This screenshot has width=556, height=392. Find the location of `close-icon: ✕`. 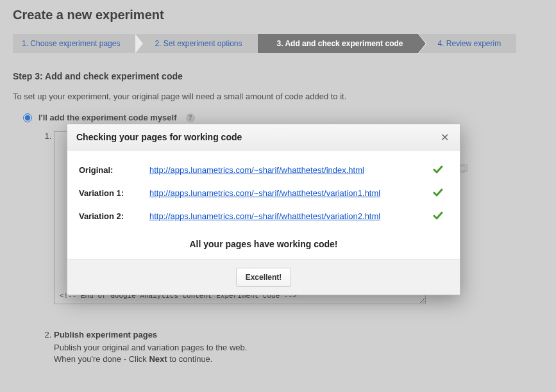

close-icon: ✕ is located at coordinates (445, 137).